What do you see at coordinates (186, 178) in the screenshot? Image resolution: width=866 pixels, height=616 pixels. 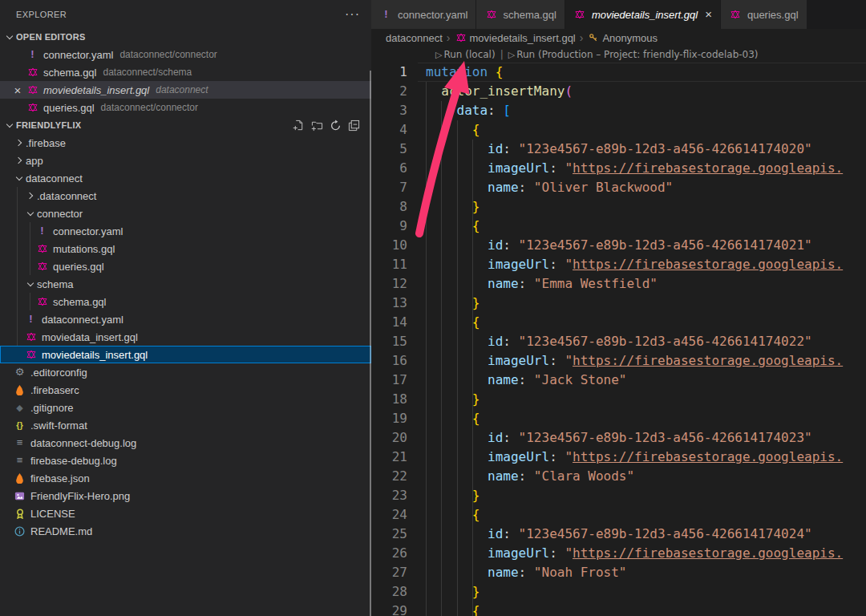 I see `tree-item-dataconnect: dataconnect` at bounding box center [186, 178].